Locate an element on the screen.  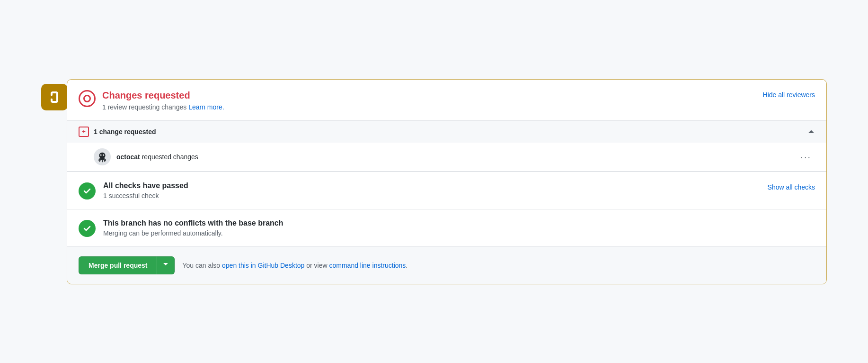
merge-pull-request-button: Merge pull request is located at coordinates (117, 265).